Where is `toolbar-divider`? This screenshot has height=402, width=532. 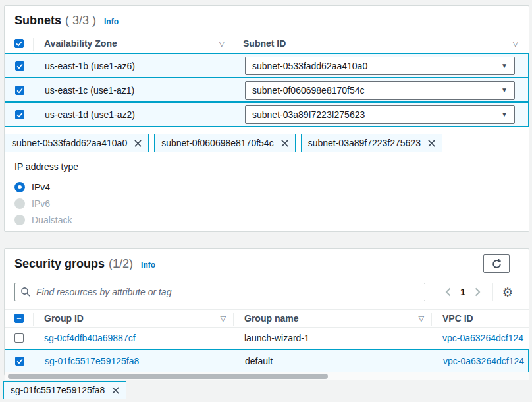
toolbar-divider is located at coordinates (492, 292).